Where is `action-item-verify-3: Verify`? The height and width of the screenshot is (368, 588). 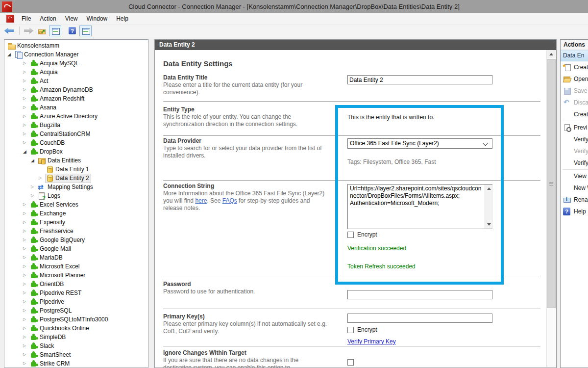
action-item-verify-3: Verify is located at coordinates (574, 163).